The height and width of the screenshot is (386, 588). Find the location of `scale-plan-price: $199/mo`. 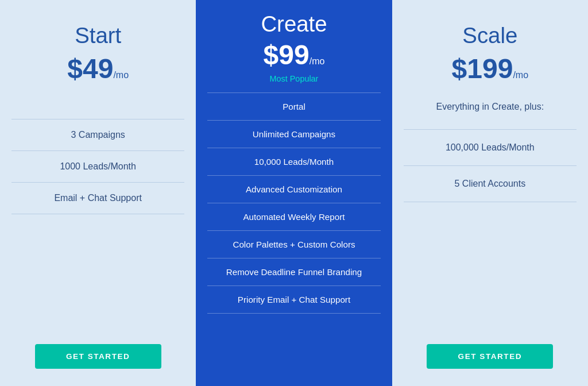

scale-plan-price: $199/mo is located at coordinates (490, 69).